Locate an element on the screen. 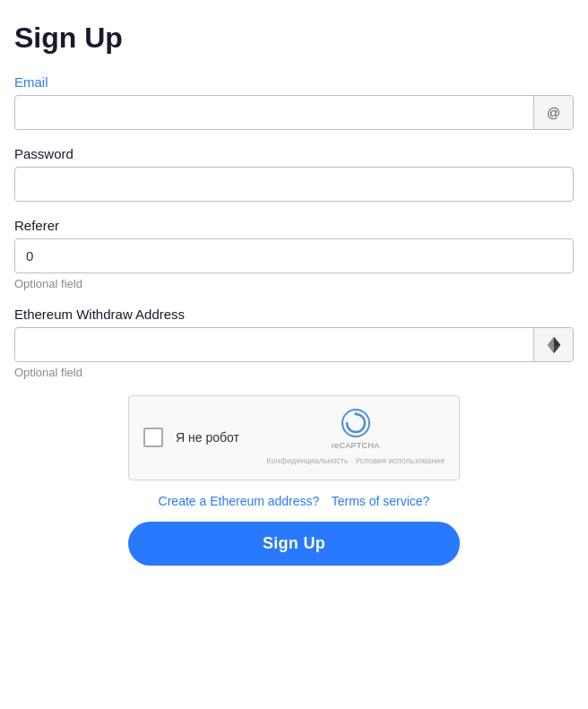  password-input is located at coordinates (294, 185).